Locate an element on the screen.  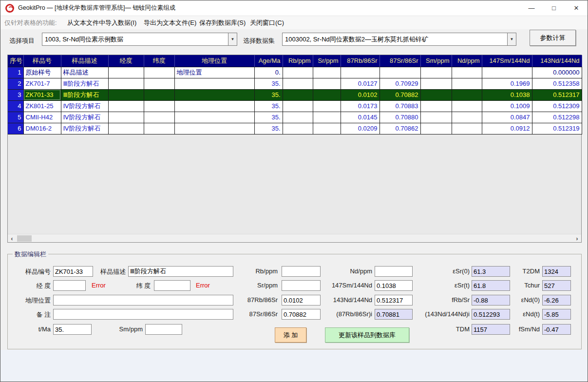
column-header: Age/Ma is located at coordinates (268, 61).